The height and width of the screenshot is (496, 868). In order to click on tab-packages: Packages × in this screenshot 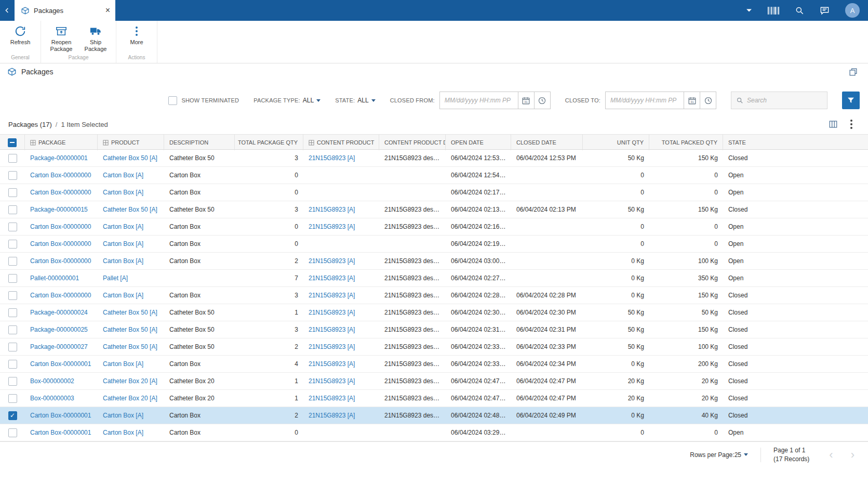, I will do `click(65, 10)`.